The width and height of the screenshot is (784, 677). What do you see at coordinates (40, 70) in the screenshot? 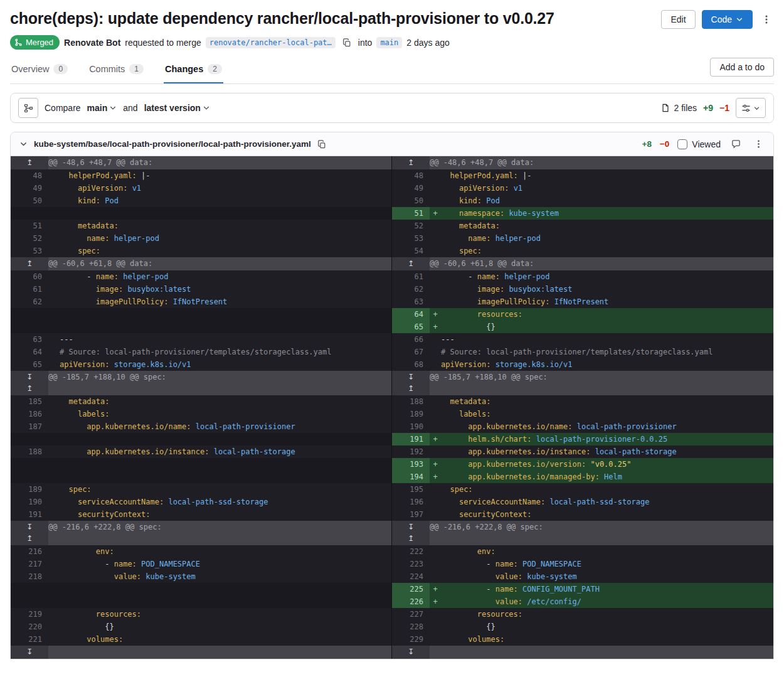
I see `tab-overview: Overview 0` at bounding box center [40, 70].